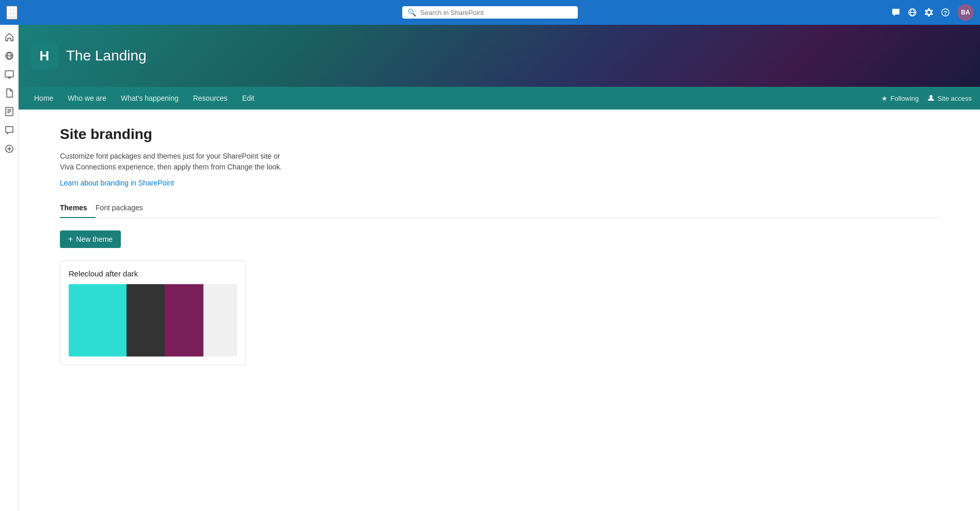 This screenshot has width=980, height=511. Describe the element at coordinates (184, 320) in the screenshot. I see `swatch-purple` at that location.